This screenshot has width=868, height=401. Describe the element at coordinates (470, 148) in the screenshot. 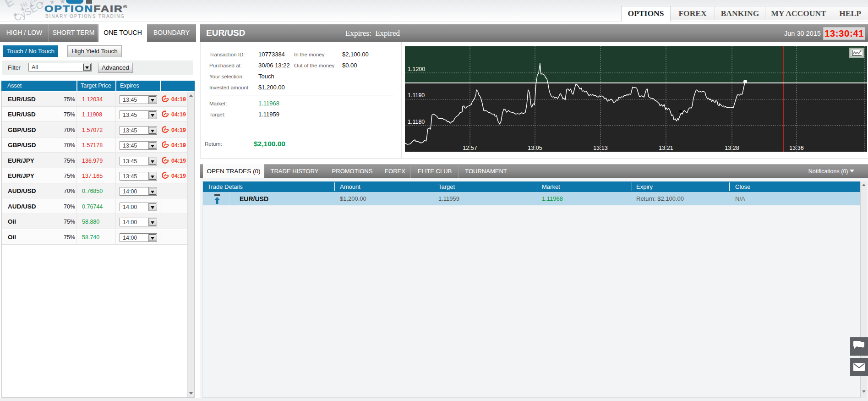

I see `svg-text: 12:57` at that location.